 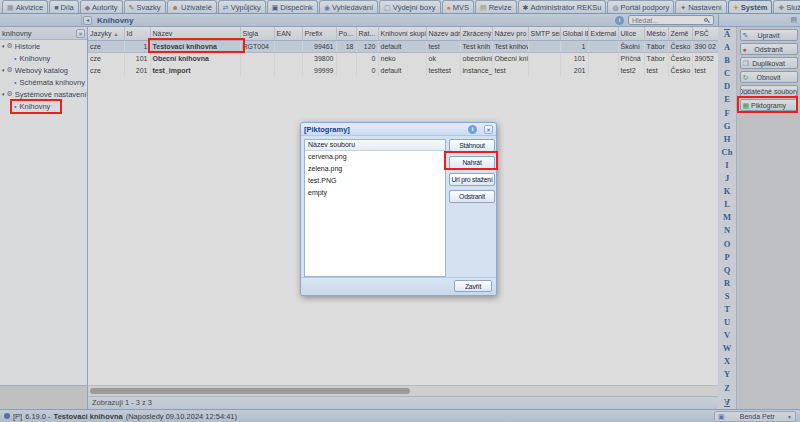 I want to click on dialog-actions: Stáhnout Nahrát Url pro stažení Odstrani…, so click(x=472, y=171).